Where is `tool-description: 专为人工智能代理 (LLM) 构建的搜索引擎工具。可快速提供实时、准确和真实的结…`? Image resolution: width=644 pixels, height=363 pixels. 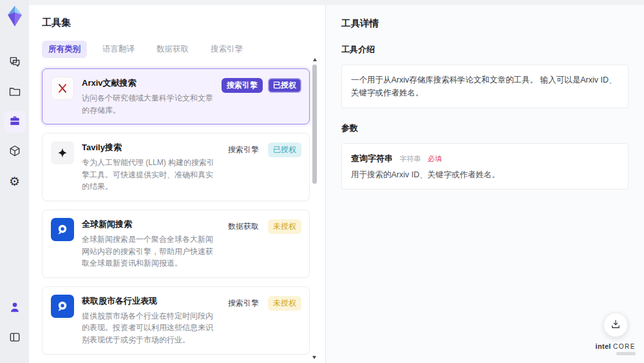 tool-description: 专为人工智能代理 (LLM) 构建的搜索引擎工具。可快速提供实时、准确和真实的结… is located at coordinates (149, 175).